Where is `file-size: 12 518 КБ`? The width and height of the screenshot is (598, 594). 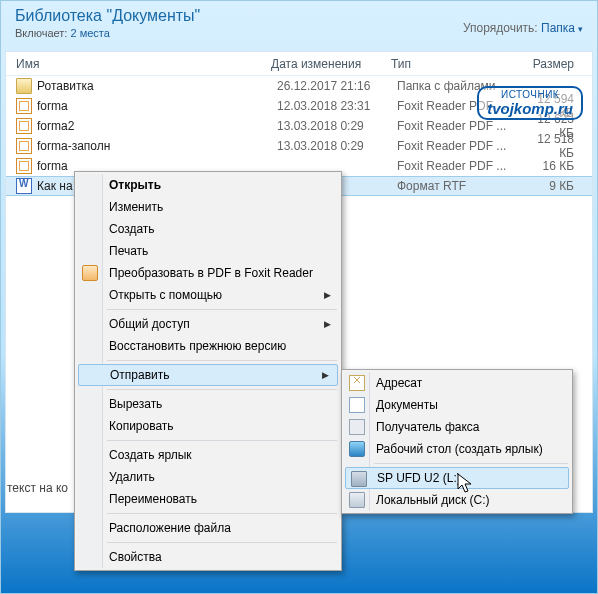
file-size: 12 518 КБ is located at coordinates (560, 146).